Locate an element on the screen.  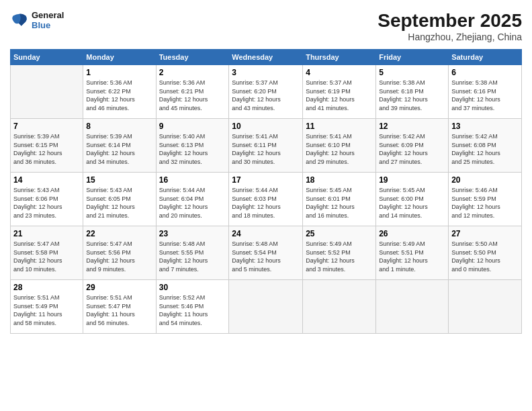
col-tuesday: Tuesday is located at coordinates (192, 58).